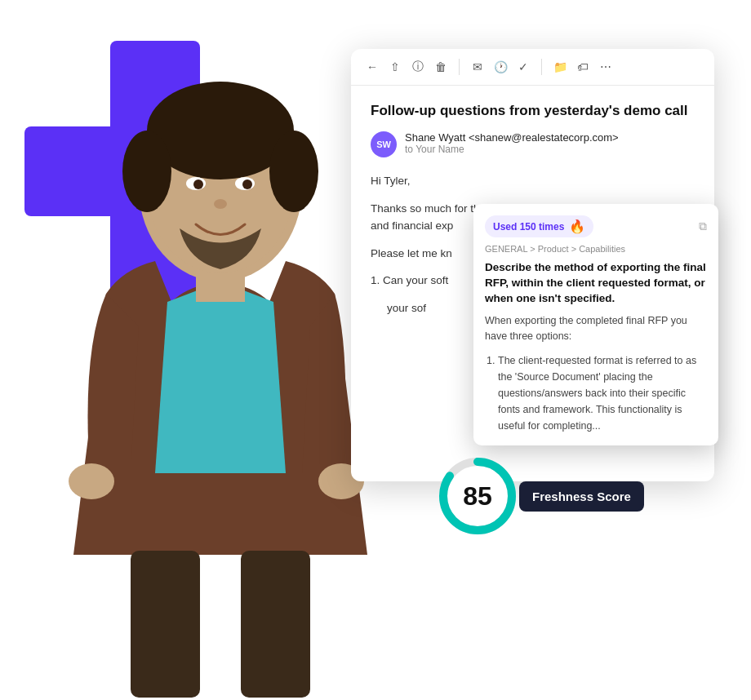 This screenshot has width=751, height=700. What do you see at coordinates (596, 393) in the screenshot?
I see `knowledge-list: The client-requested format is referred …` at bounding box center [596, 393].